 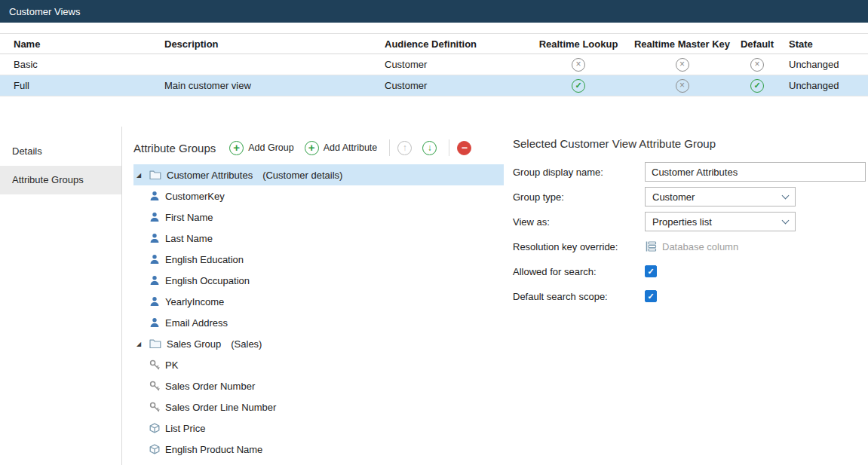 What do you see at coordinates (220, 407) in the screenshot?
I see `tree-item-label: Sales Order Line Number` at bounding box center [220, 407].